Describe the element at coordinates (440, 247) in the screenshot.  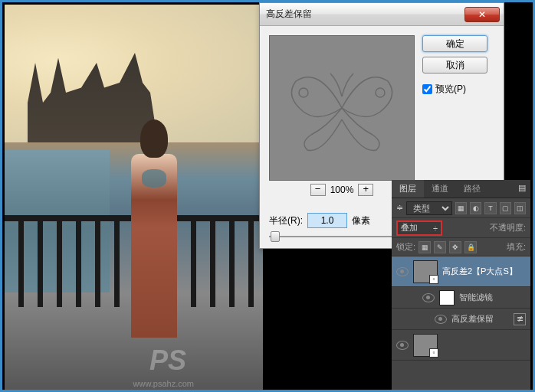
I see `lock-paint-icon: ✎` at that location.